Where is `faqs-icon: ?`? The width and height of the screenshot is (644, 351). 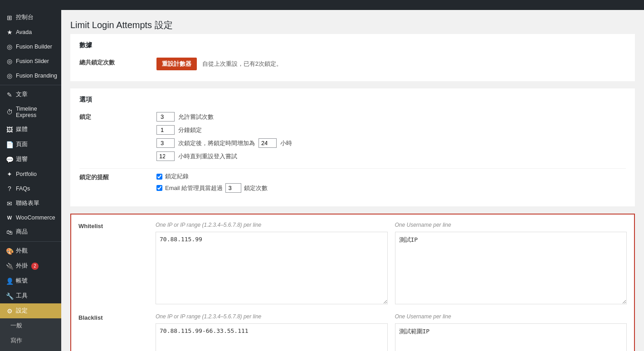 faqs-icon: ? is located at coordinates (10, 189).